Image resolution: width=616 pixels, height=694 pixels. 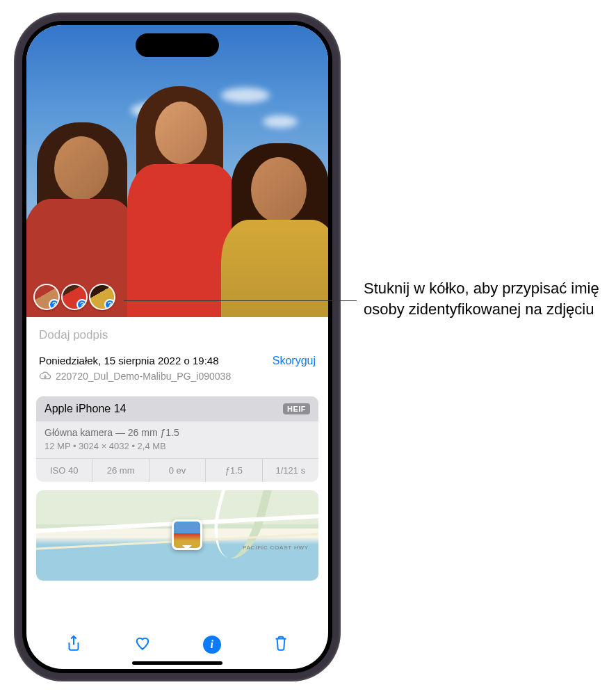 I want to click on exif-row: ISO 40 26 mm 0 ev ƒ1.5 1/121 s, so click(x=177, y=470).